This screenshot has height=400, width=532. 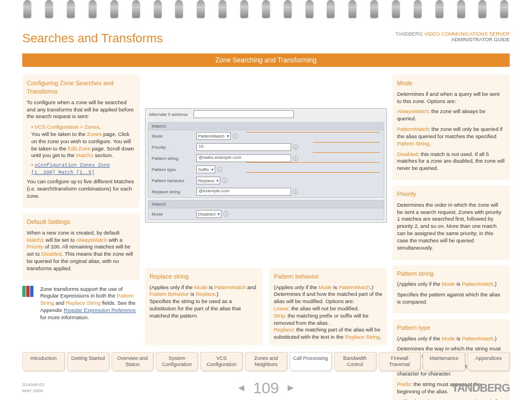 I want to click on config-panel: Configuring Zone Searches and Transforms…, so click(x=81, y=142).